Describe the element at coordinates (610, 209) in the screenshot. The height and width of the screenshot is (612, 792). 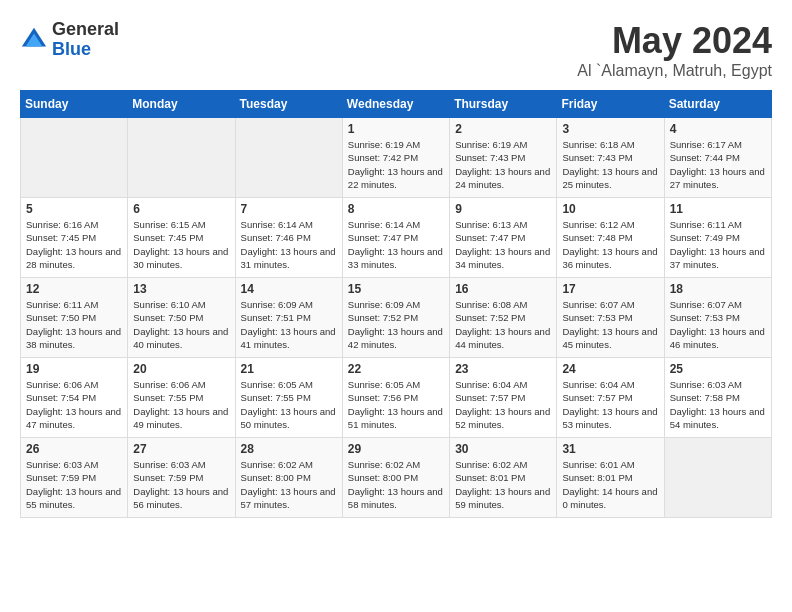
I see `day-number: 10` at that location.